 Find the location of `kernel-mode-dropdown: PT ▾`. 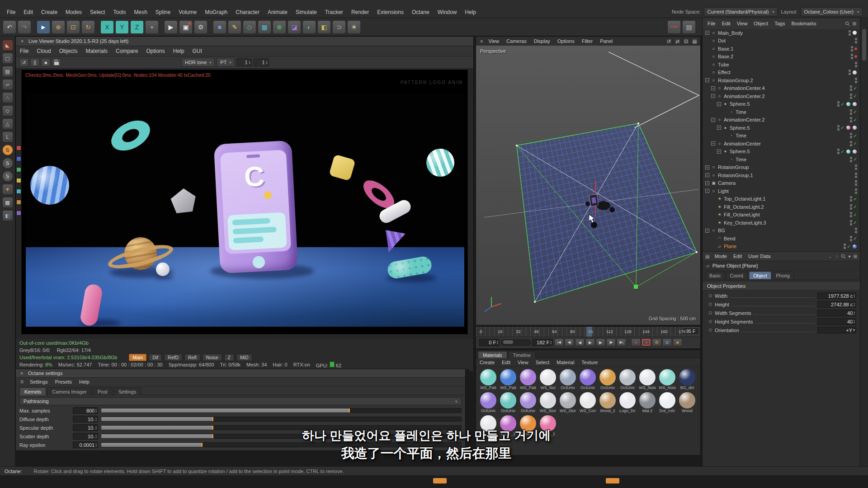

kernel-mode-dropdown: PT ▾ is located at coordinates (226, 62).